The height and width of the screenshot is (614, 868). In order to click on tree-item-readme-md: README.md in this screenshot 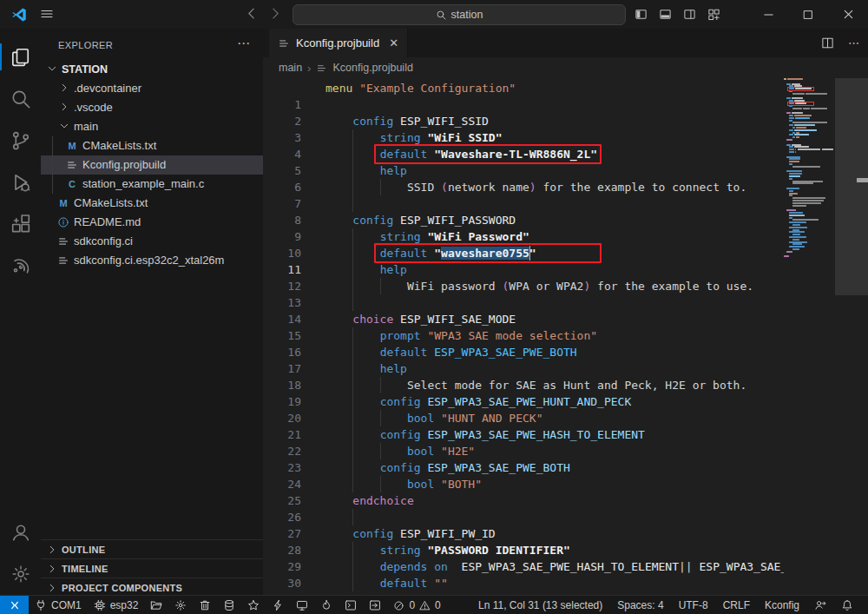, I will do `click(152, 222)`.